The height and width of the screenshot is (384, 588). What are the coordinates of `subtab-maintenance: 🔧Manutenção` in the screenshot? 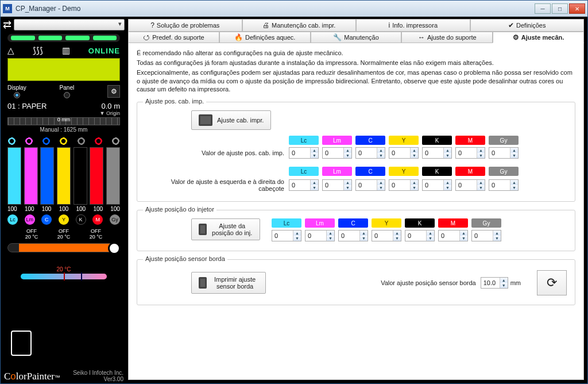 It's located at (356, 37).